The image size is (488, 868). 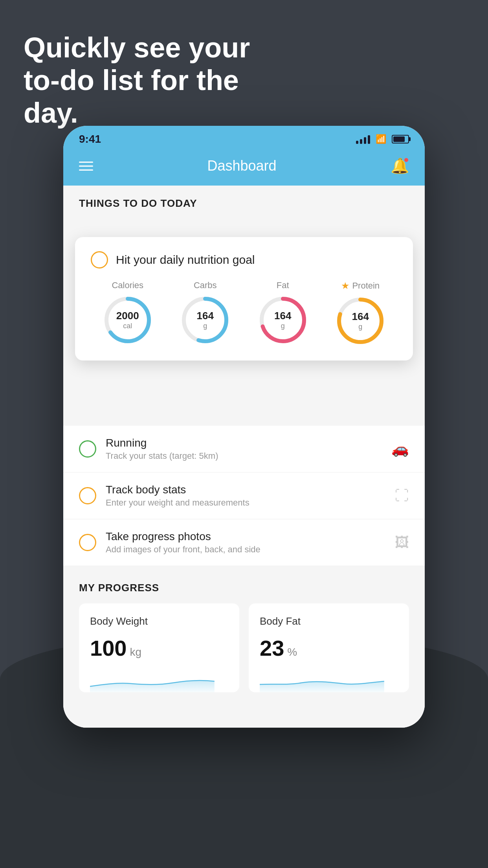 What do you see at coordinates (400, 139) in the screenshot?
I see `battery-icon` at bounding box center [400, 139].